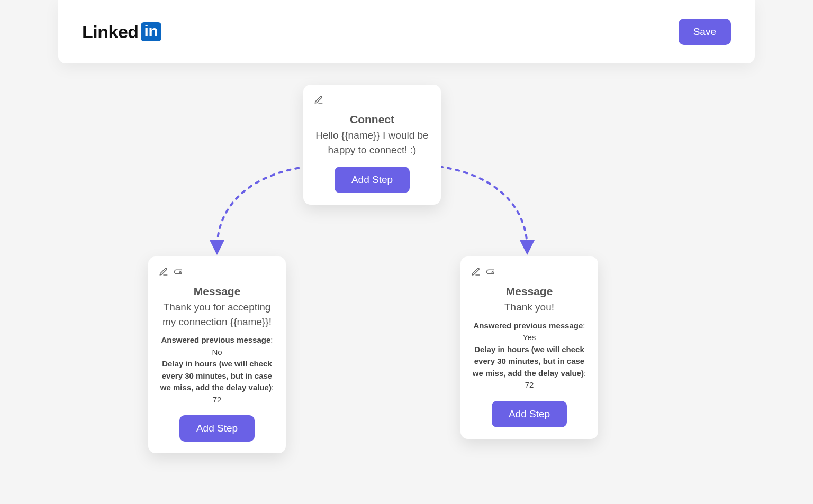 The width and height of the screenshot is (813, 504). What do you see at coordinates (529, 348) in the screenshot?
I see `node-message-right: Message Thank you! Answered previous mes…` at bounding box center [529, 348].